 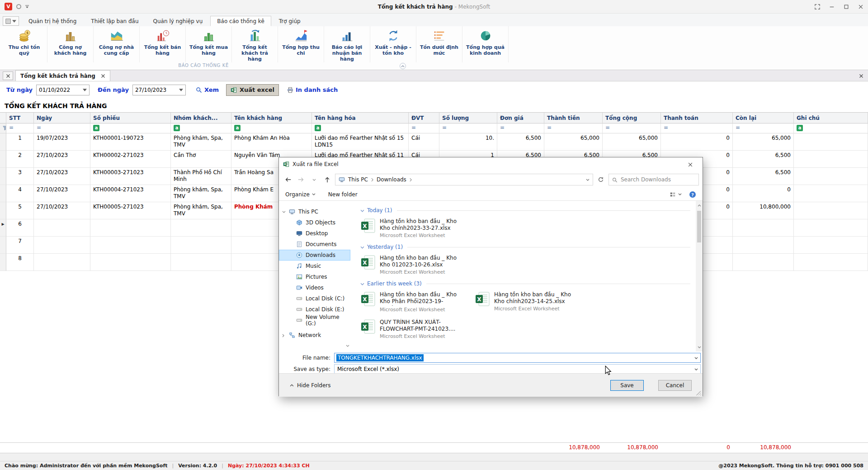 What do you see at coordinates (763, 118) in the screenshot?
I see `column-header-con_lai: Còn lại` at bounding box center [763, 118].